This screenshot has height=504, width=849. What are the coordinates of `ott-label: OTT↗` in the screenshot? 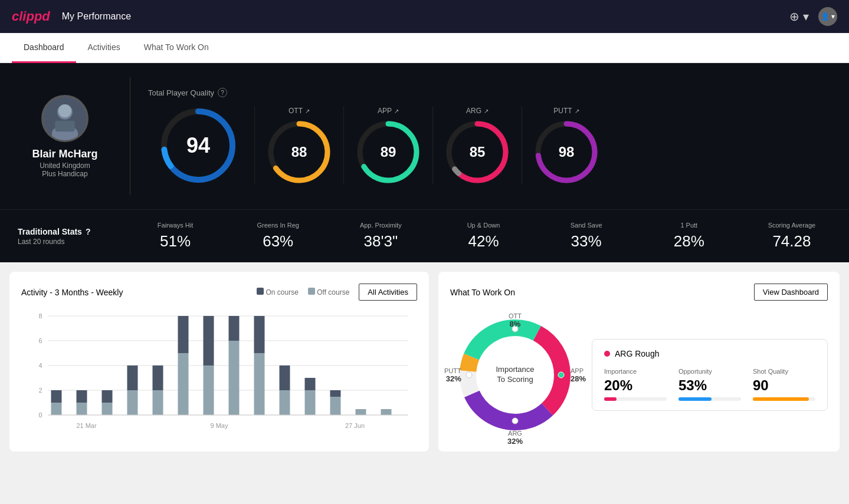 It's located at (299, 111).